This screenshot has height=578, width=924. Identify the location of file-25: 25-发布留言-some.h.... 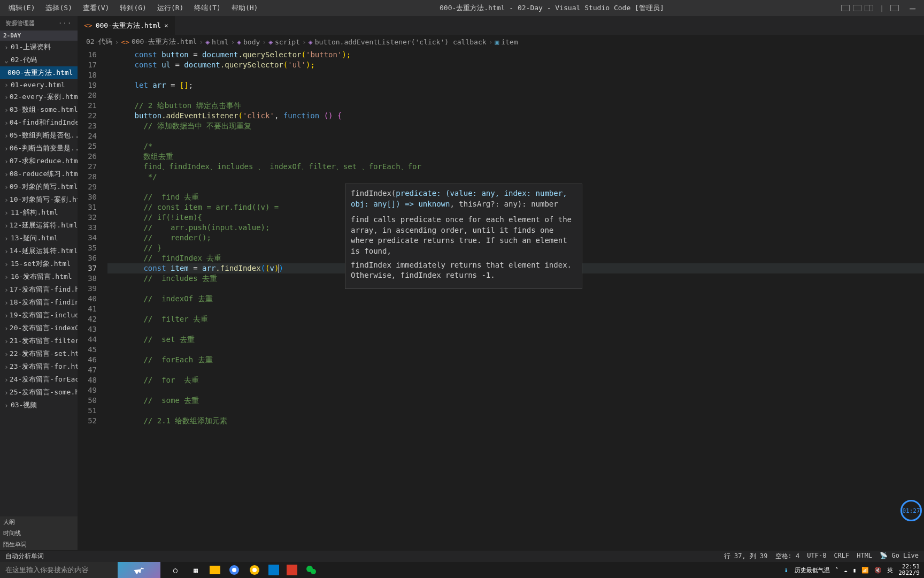
(38, 392).